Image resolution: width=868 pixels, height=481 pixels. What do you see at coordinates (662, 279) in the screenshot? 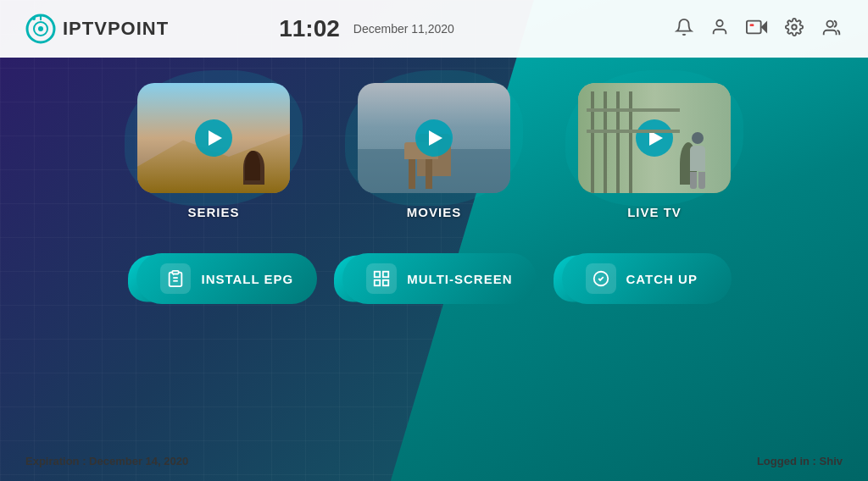
I see `catch-up-label: CATCH UP` at bounding box center [662, 279].